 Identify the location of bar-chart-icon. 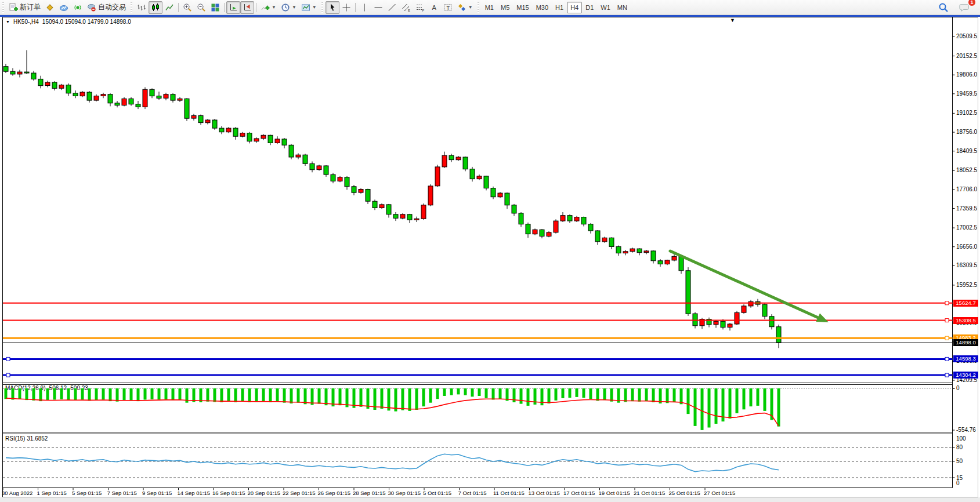
(142, 8).